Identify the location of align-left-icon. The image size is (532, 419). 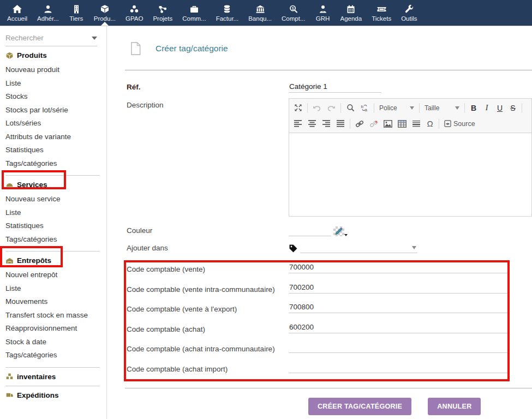
(298, 124).